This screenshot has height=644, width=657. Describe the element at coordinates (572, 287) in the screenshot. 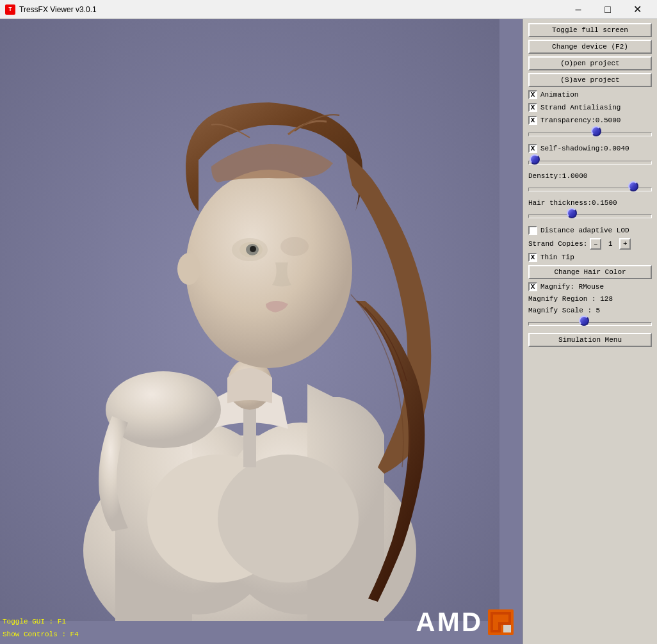

I see `magnify-label: Magnify: RMouse` at that location.